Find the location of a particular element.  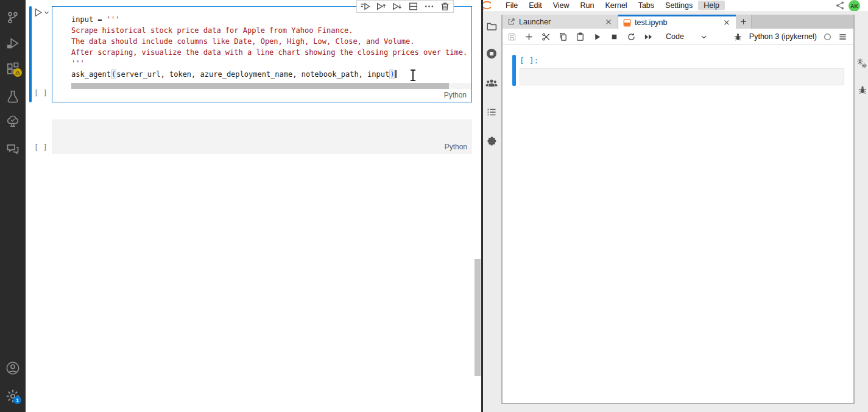

run-cell-button is located at coordinates (42, 12).